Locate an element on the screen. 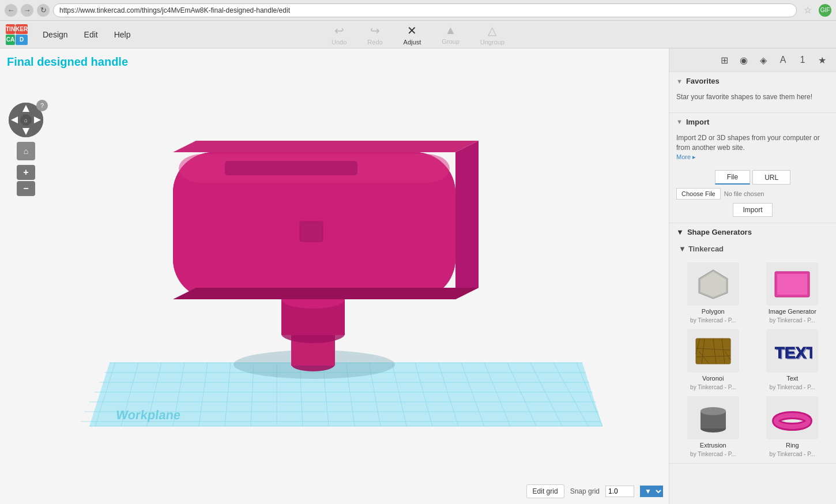 This screenshot has width=836, height=504. logo-grid: TIN KER CA D is located at coordinates (16, 35).